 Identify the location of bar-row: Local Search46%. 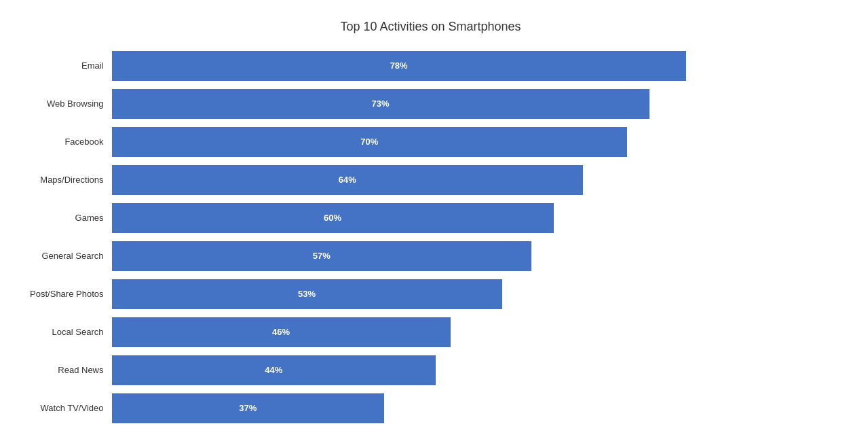
(431, 332).